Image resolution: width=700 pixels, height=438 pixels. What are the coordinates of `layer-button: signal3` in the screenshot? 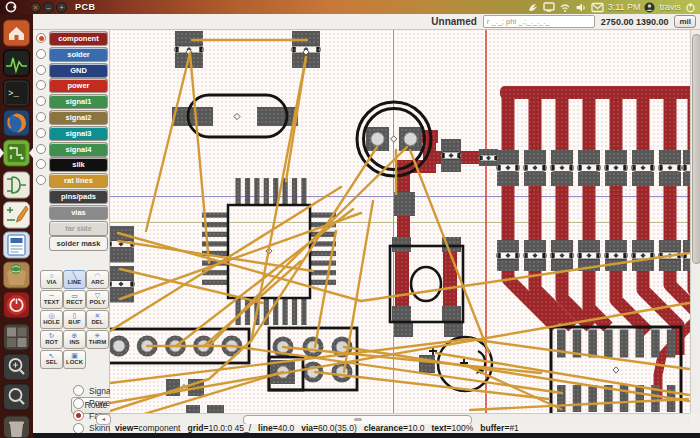 It's located at (78, 134).